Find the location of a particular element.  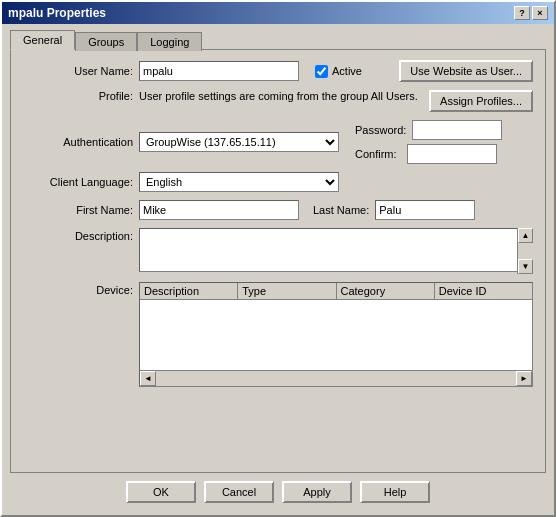

authentication-label: Authentication is located at coordinates (78, 142).